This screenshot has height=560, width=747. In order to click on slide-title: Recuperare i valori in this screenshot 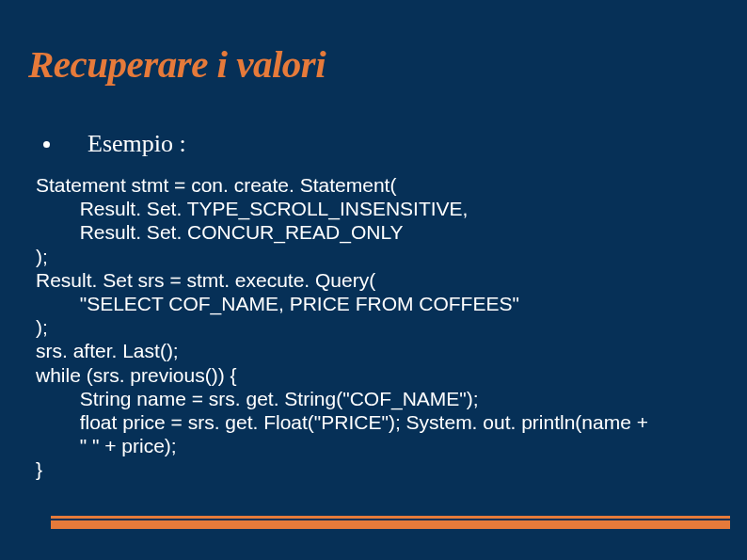, I will do `click(177, 64)`.